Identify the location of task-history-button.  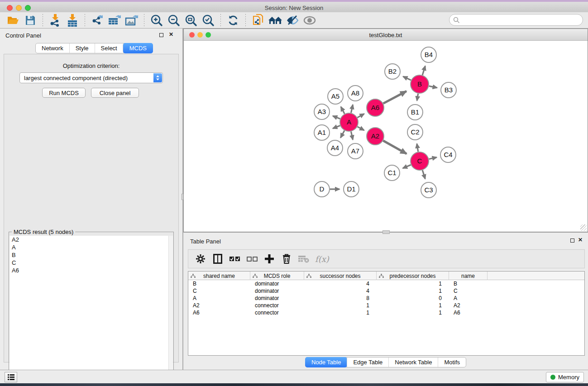
(11, 377).